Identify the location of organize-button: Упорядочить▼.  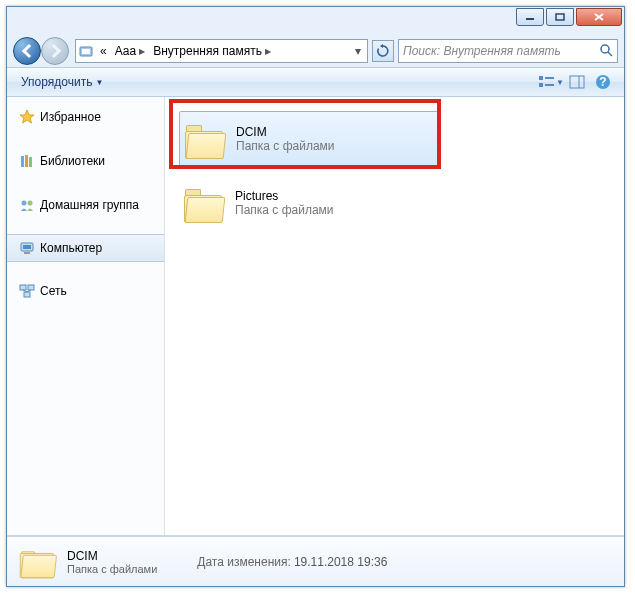
(62, 82).